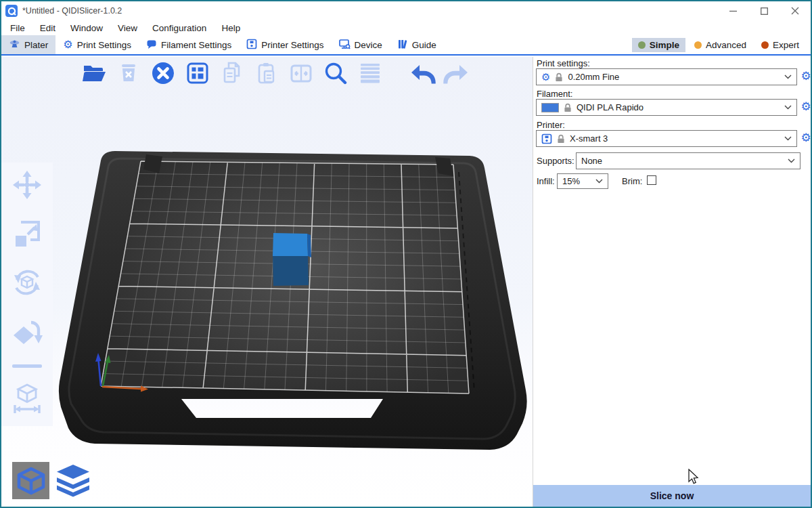  What do you see at coordinates (591, 161) in the screenshot?
I see `supports-value: None` at bounding box center [591, 161].